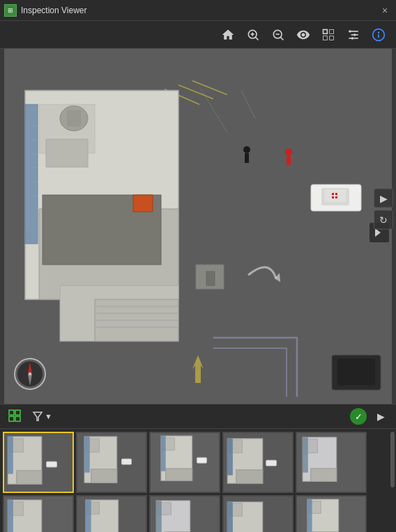 Image resolution: width=396 pixels, height=532 pixels. Describe the element at coordinates (198, 10) in the screenshot. I see `title-bar: ⊞ Inspection Viewer ×` at that location.